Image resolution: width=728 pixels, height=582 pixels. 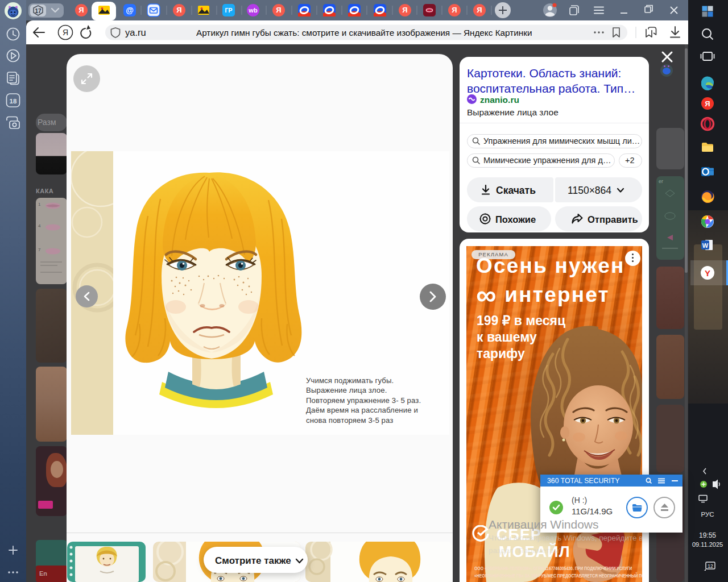 What do you see at coordinates (40, 250) in the screenshot?
I see `svg-text: 7` at bounding box center [40, 250].